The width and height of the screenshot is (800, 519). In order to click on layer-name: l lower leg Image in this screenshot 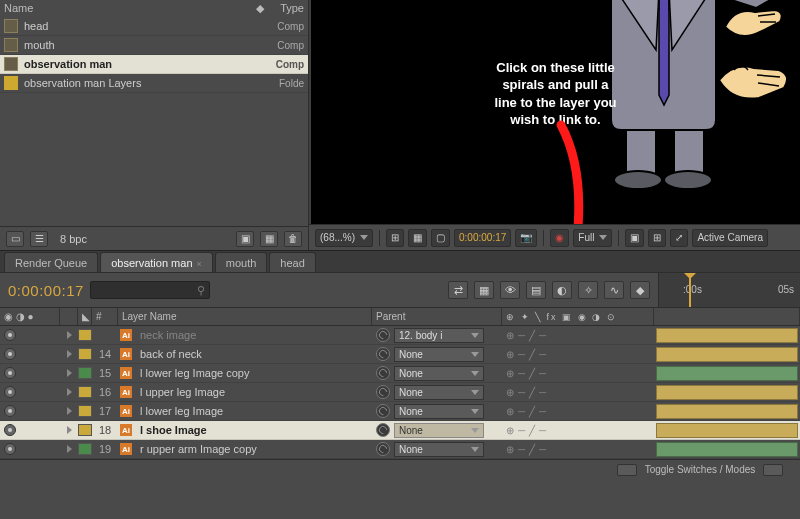, I will do `click(253, 411)`.